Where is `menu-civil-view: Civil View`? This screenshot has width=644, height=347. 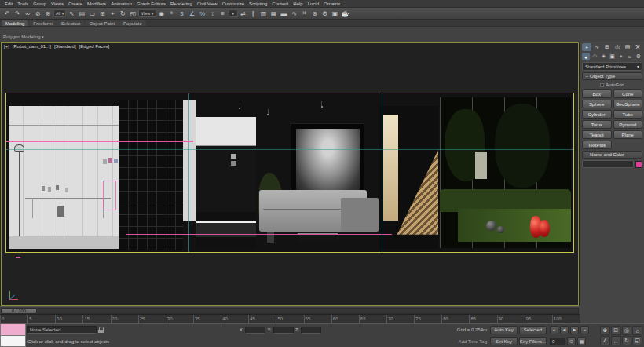 menu-civil-view: Civil View is located at coordinates (207, 4).